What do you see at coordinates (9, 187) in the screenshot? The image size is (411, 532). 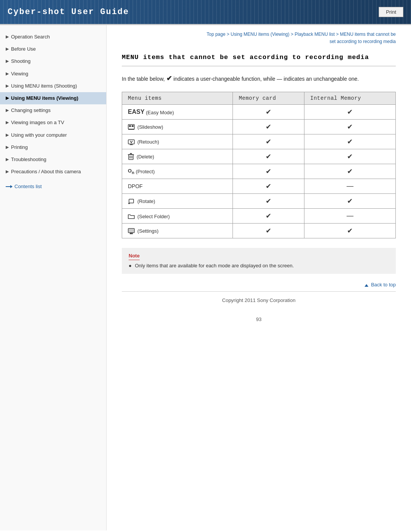 I see `arrow-right-icon` at bounding box center [9, 187].